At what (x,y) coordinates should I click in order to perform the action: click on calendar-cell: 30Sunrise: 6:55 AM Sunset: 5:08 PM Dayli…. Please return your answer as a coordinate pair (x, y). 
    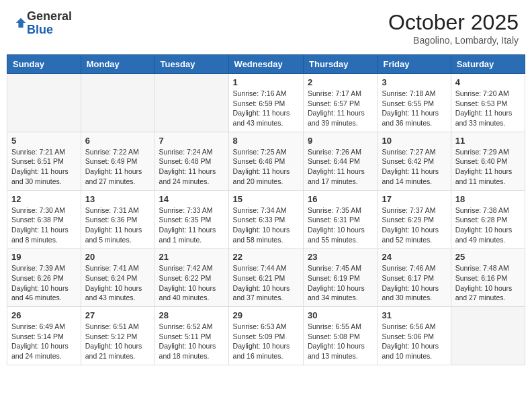
    Looking at the image, I should click on (341, 336).